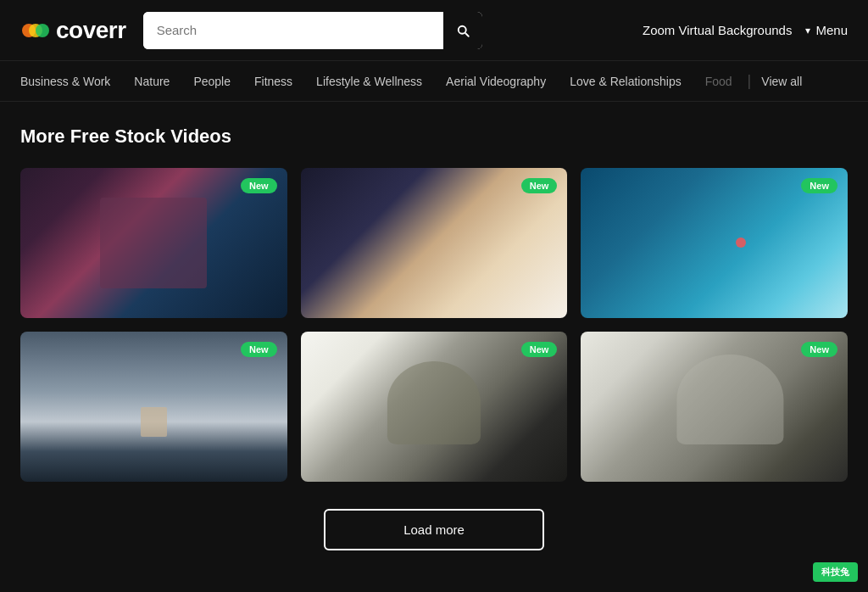 The image size is (868, 592). I want to click on nav-item-lifestyle: Lifestyle & Wellness, so click(370, 81).